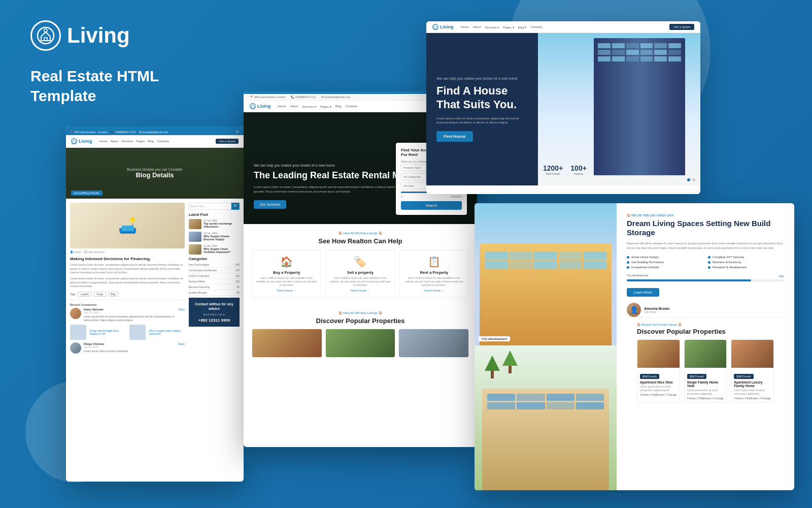 This screenshot has height=508, width=812. I want to click on person-info: 👤 Aleesha Brown City Pass, so click(705, 310).